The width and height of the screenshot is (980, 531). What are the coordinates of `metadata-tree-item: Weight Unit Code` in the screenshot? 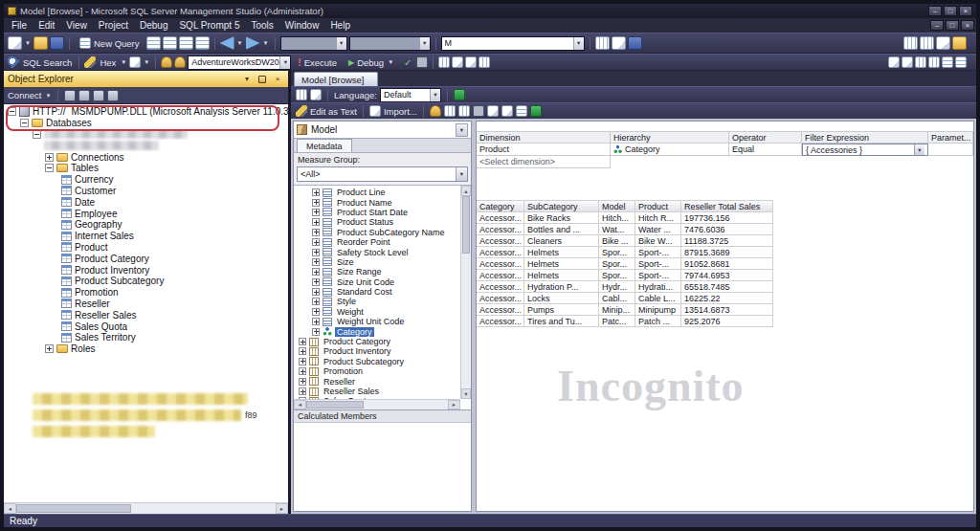 It's located at (377, 321).